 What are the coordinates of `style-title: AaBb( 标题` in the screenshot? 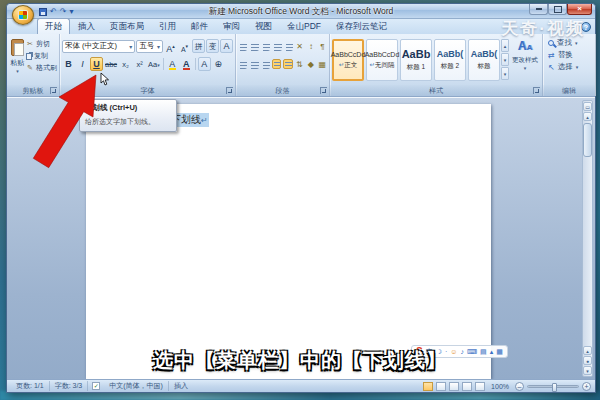 It's located at (484, 60).